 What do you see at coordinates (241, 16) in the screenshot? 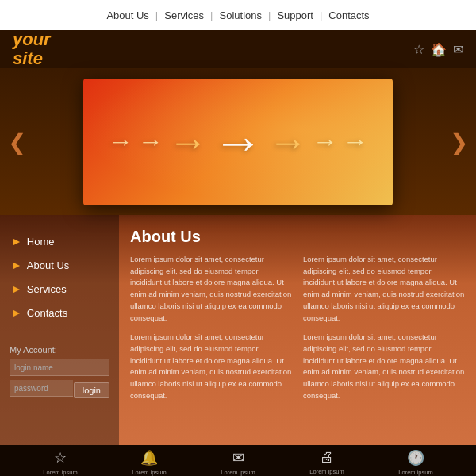
I see `nav-solutions: Solutions` at bounding box center [241, 16].